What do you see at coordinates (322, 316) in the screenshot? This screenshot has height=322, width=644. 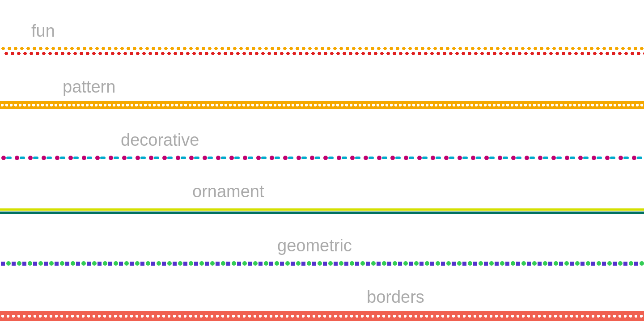 I see `border-borders` at bounding box center [322, 316].